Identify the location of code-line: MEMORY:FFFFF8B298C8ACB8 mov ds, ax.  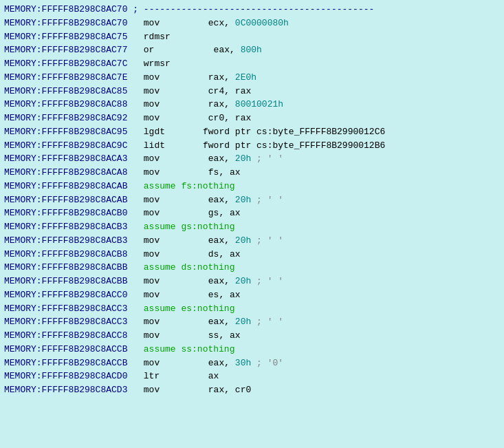
(252, 255).